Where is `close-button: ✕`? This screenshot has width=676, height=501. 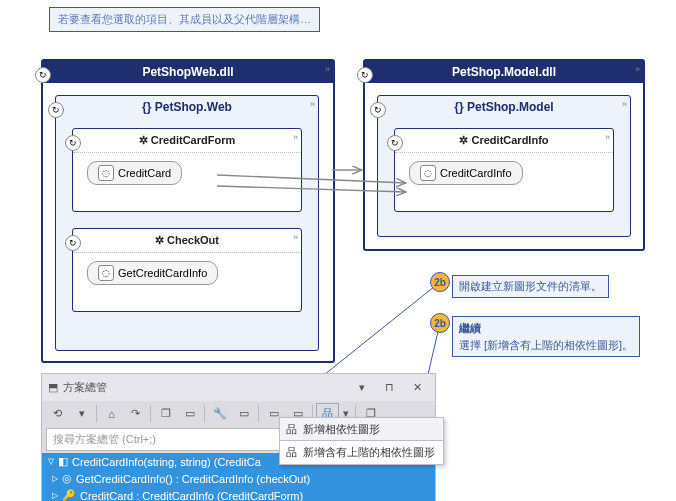 close-button: ✕ is located at coordinates (418, 388).